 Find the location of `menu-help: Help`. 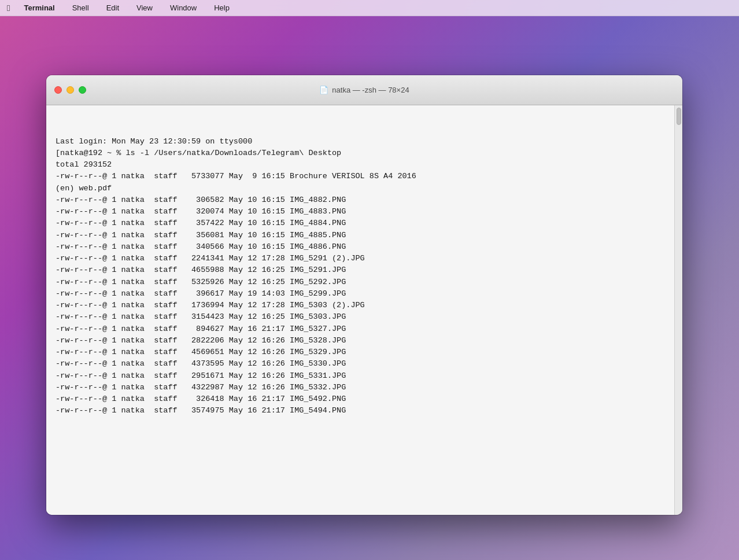

menu-help: Help is located at coordinates (222, 8).